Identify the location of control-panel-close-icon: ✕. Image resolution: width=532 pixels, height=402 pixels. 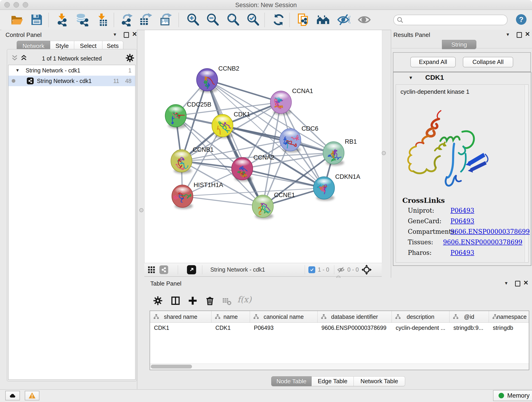
(135, 34).